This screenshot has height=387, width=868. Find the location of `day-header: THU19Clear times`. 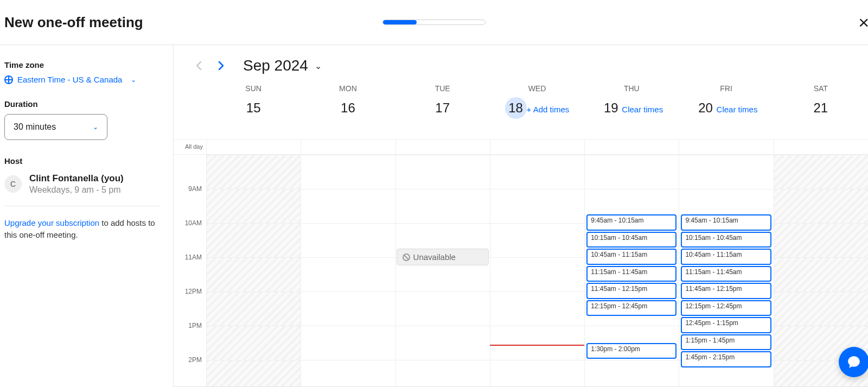

day-header: THU19Clear times is located at coordinates (631, 111).